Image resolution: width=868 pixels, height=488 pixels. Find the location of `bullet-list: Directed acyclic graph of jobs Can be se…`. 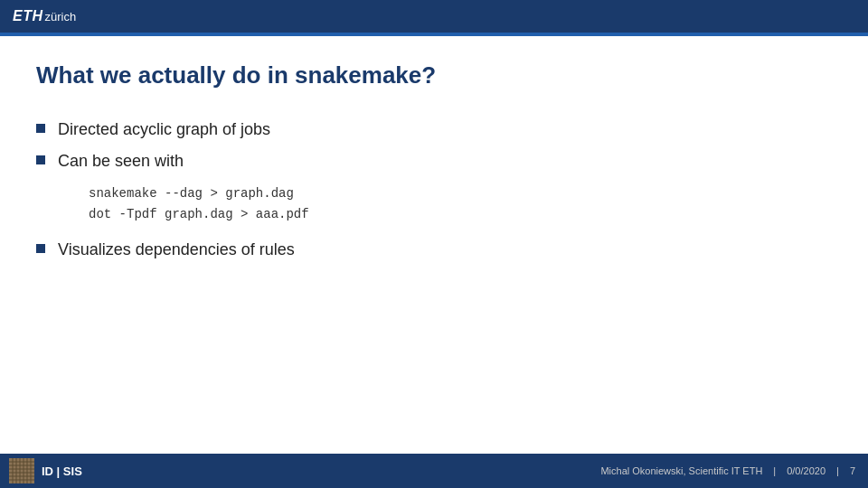

bullet-list: Directed acyclic graph of jobs Can be se… is located at coordinates (434, 145).